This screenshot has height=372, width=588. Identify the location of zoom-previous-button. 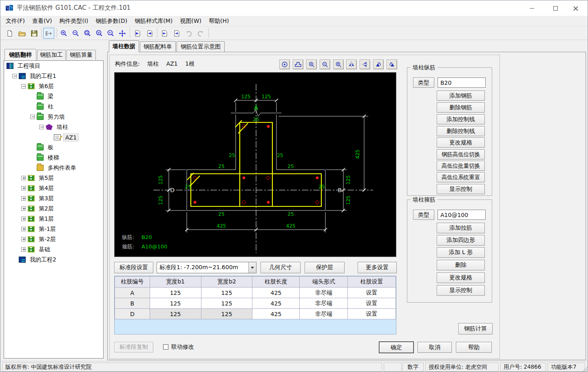
(111, 33).